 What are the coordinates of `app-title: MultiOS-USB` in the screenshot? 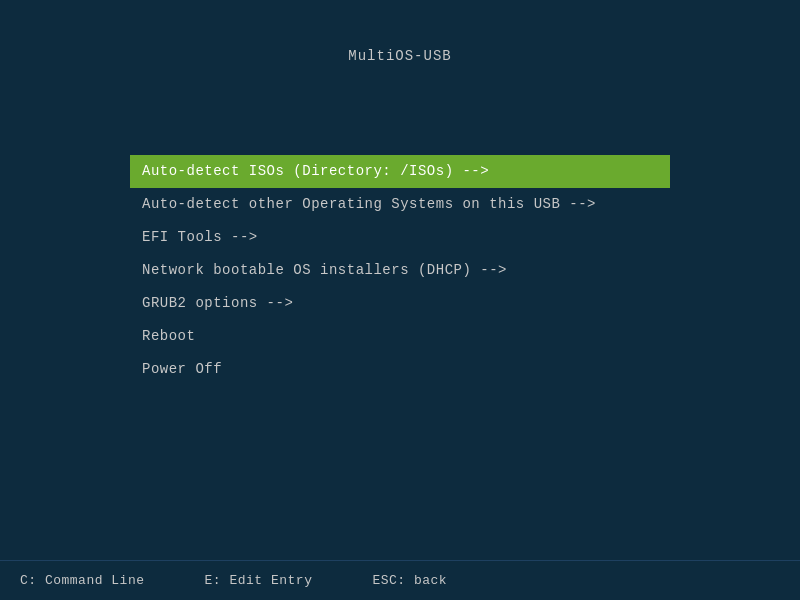 It's located at (400, 42).